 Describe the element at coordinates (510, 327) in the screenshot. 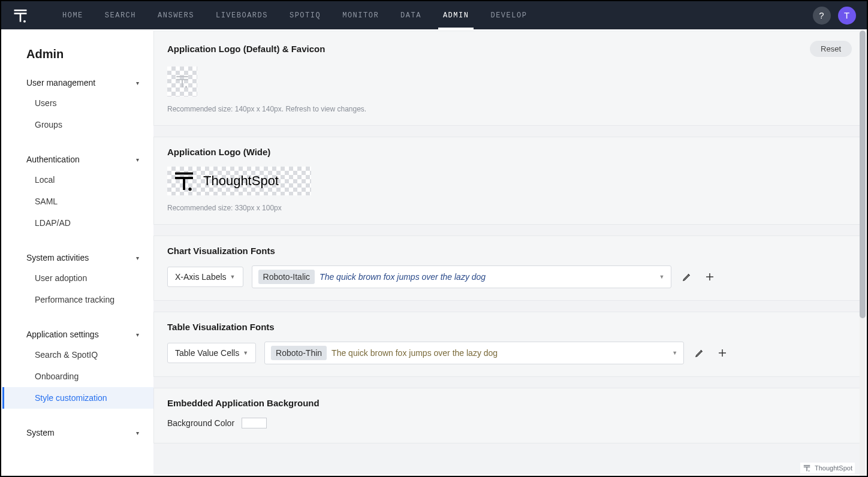

I see `panel-title-table-fonts: Table Visualization Fonts` at that location.